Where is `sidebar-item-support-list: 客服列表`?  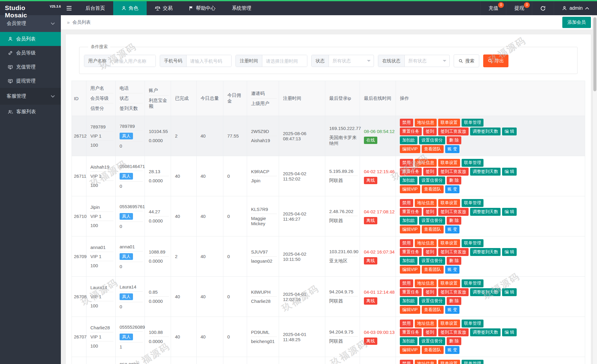 sidebar-item-support-list: 客服列表 is located at coordinates (30, 112).